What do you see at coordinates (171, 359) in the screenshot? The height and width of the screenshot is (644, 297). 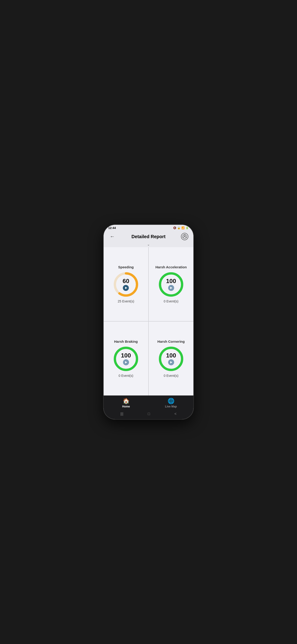 I see `gauge-harsh-cornering: 100` at bounding box center [171, 359].